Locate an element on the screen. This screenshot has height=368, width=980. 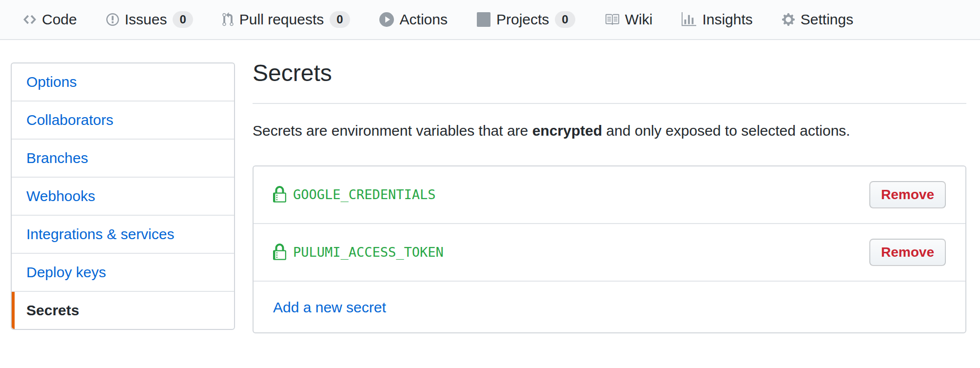
secret-name: PULUMI_ACCESS_TOKEN is located at coordinates (358, 252).